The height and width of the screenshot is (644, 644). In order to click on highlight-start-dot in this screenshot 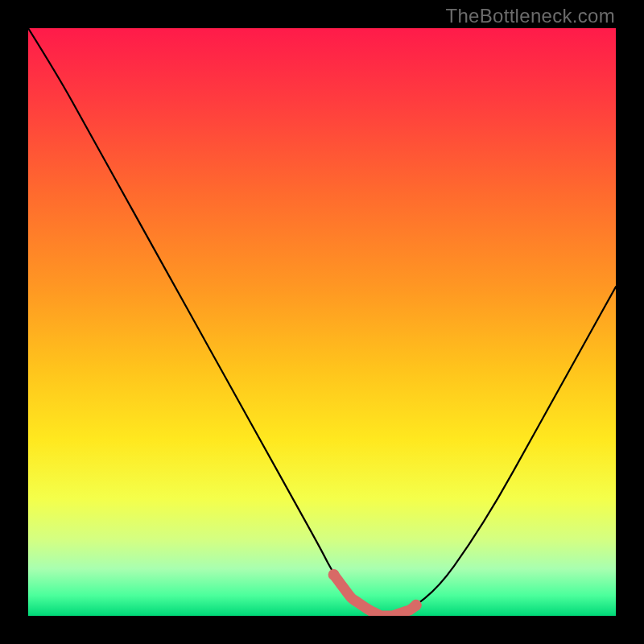, I will do `click(334, 575)`.